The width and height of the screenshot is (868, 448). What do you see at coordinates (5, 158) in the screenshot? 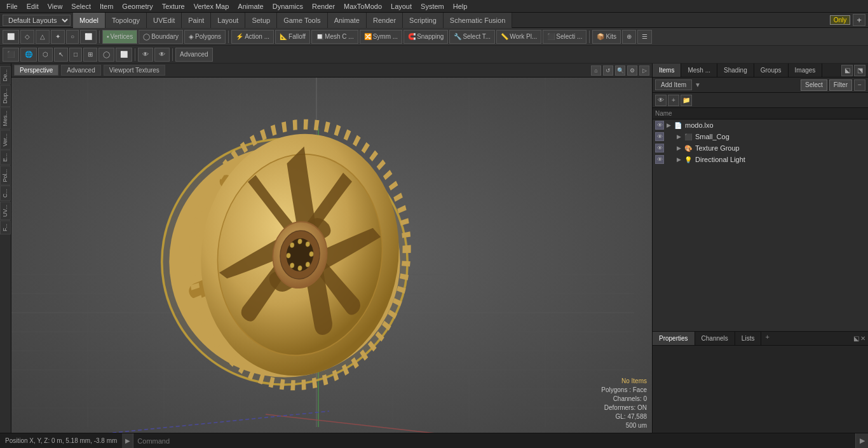
I see `sidebar-tab-e: E...` at bounding box center [5, 158].